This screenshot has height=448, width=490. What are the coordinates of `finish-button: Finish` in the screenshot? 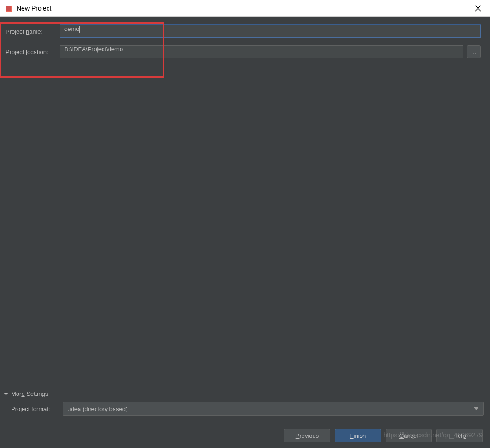 It's located at (358, 436).